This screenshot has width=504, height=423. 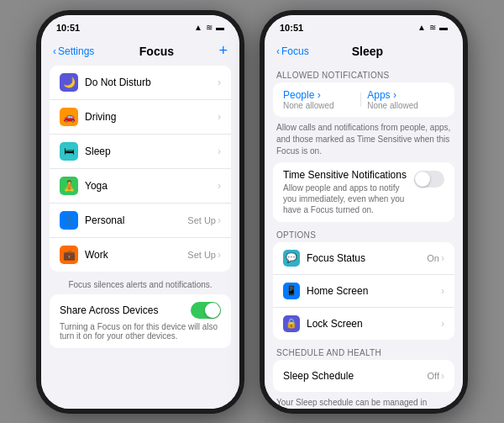 What do you see at coordinates (406, 106) in the screenshot?
I see `apps-sub: None allowed` at bounding box center [406, 106].